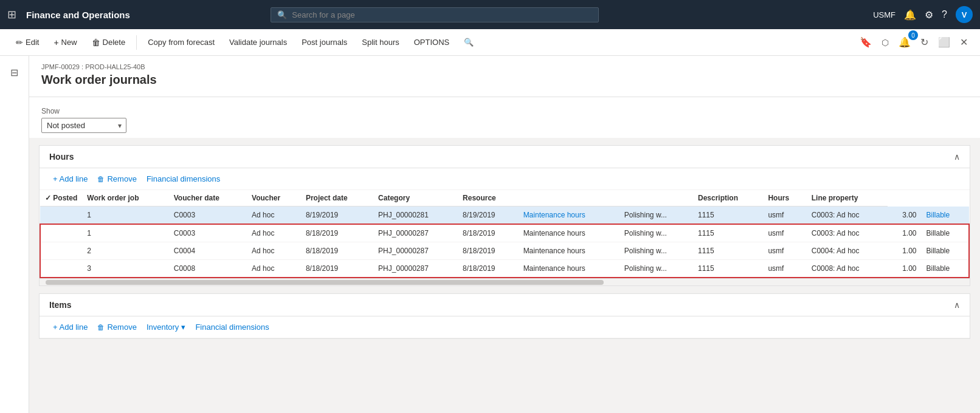 This screenshot has height=413, width=980. What do you see at coordinates (469, 43) in the screenshot?
I see `search-cmd-button: 🔍` at bounding box center [469, 43].